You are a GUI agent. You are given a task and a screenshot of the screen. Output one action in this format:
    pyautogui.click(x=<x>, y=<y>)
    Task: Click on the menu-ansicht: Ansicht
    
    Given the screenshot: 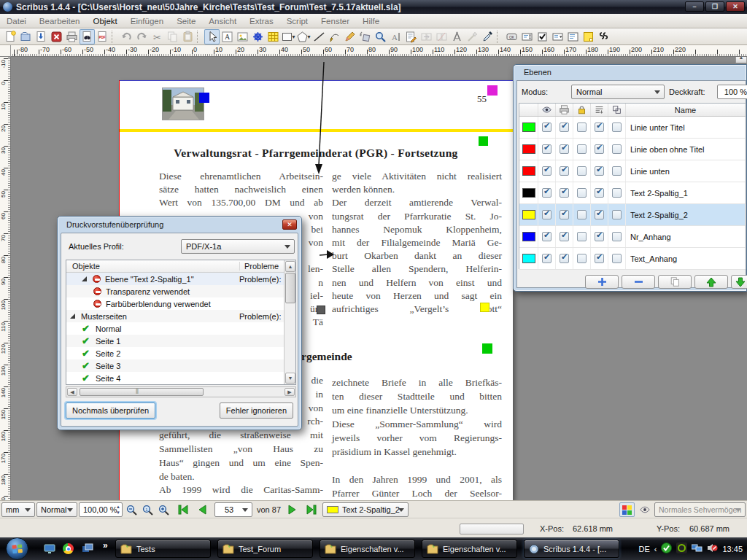 What is the action you would take?
    pyautogui.click(x=222, y=21)
    